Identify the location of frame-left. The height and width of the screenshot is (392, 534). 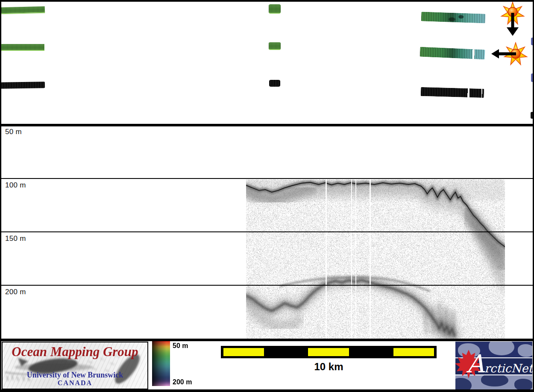
(1, 196).